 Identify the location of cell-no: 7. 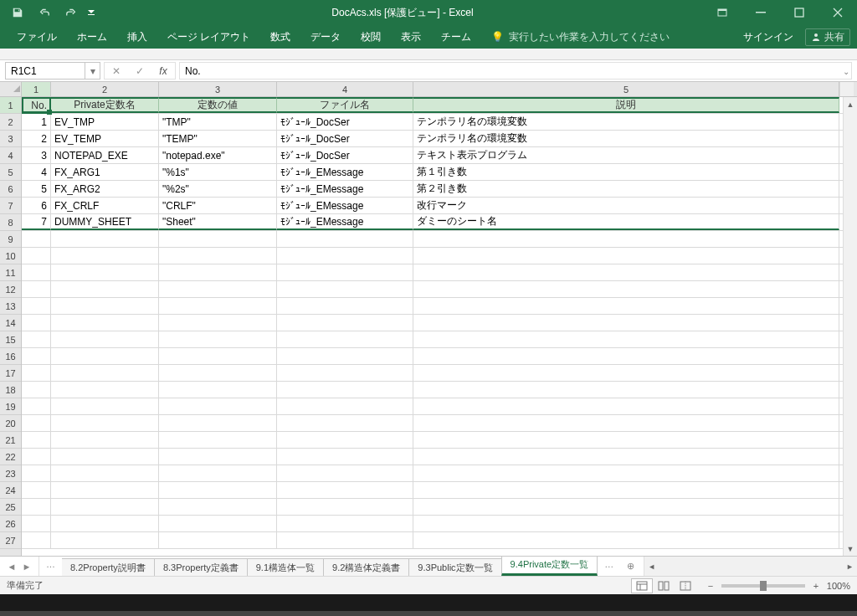
(37, 223).